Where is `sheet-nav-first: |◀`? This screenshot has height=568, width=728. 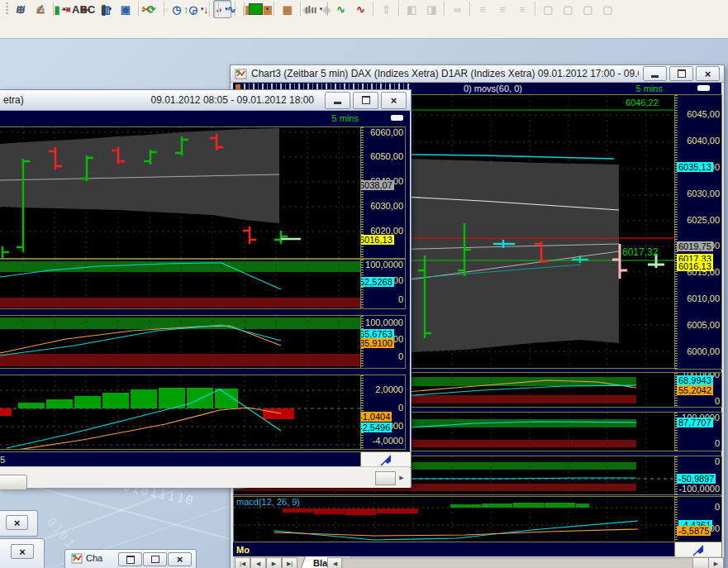
sheet-nav-first: |◀ is located at coordinates (243, 562).